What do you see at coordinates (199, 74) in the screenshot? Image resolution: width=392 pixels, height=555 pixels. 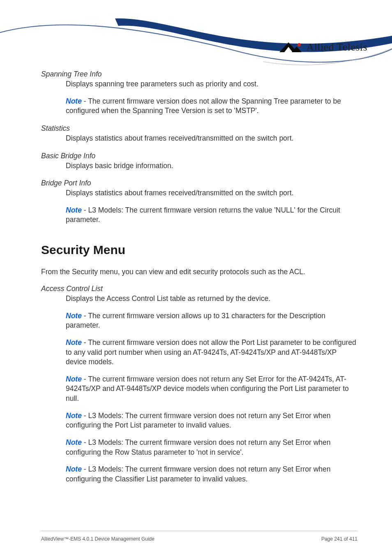 I see `term-spanning-tree-info: Spanning Tree Info` at bounding box center [199, 74].